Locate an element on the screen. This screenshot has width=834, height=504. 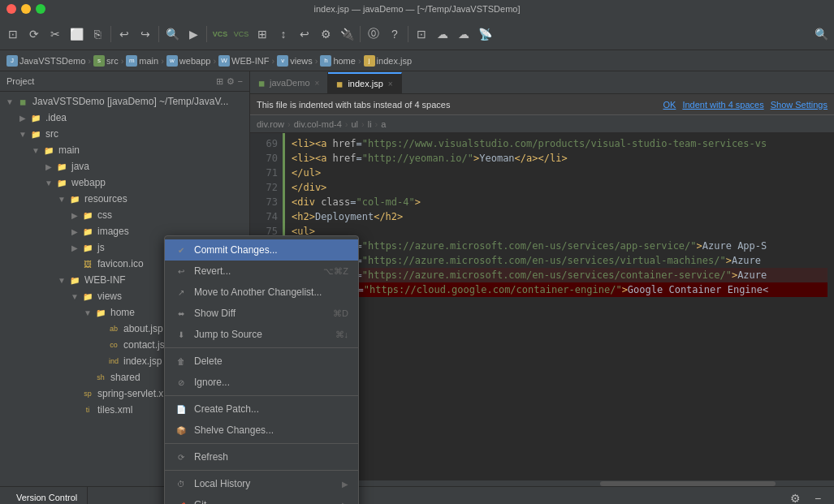
breadcrumb-item-webinf: W WEB-INF is located at coordinates (244, 61).